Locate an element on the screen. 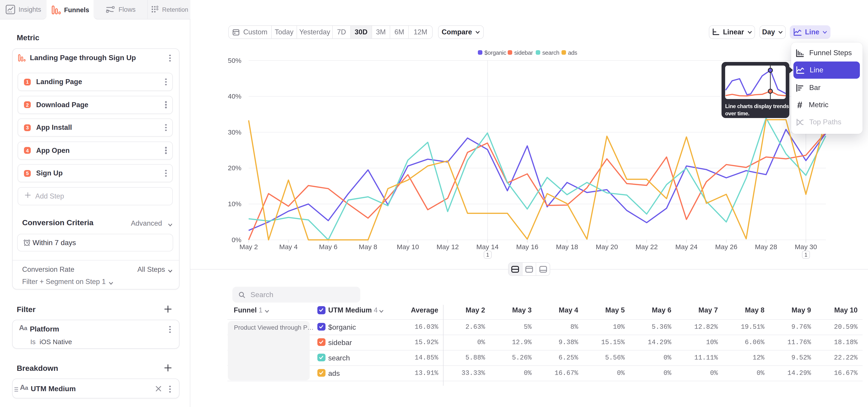 This screenshot has width=868, height=407. svg-text: 10% is located at coordinates (235, 204).